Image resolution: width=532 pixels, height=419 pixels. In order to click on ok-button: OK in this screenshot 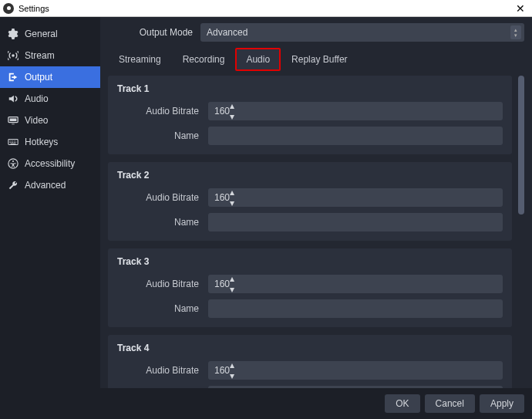, I will do `click(402, 404)`.